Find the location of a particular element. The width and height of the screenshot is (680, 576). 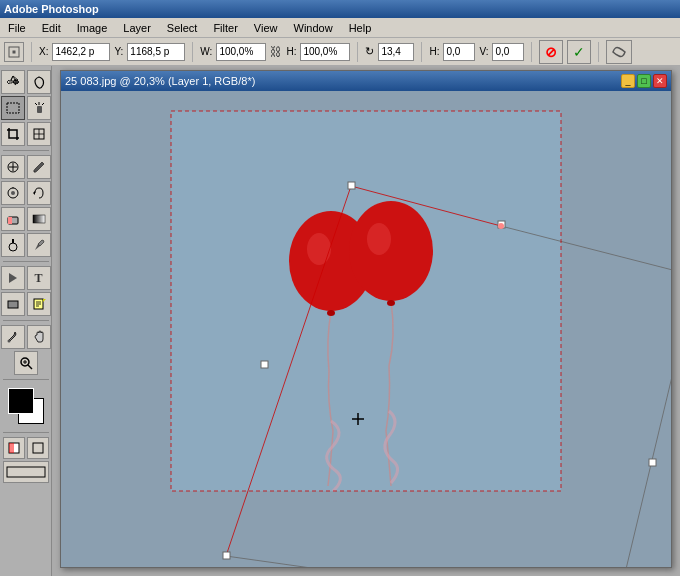

move-tool: ✥ is located at coordinates (13, 82).